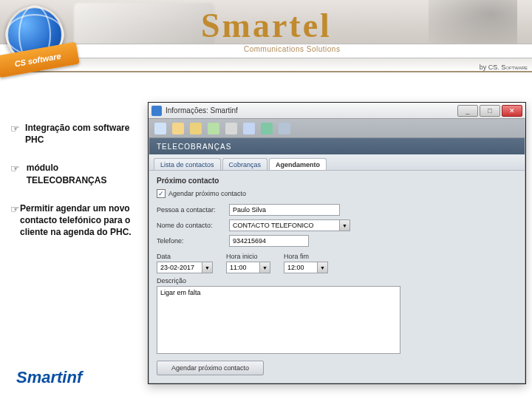 This screenshot has height=399, width=532. Describe the element at coordinates (337, 129) in the screenshot. I see `toolbar` at that location.